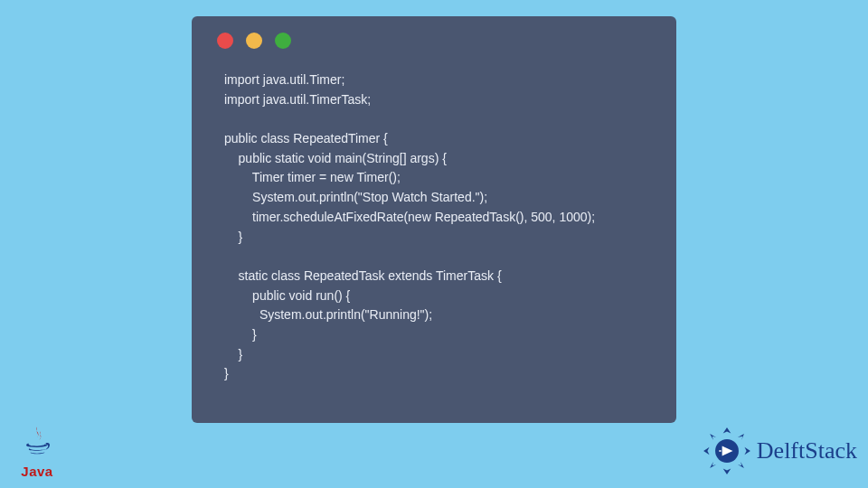 This screenshot has height=488, width=868. What do you see at coordinates (283, 41) in the screenshot?
I see `maximize-icon` at bounding box center [283, 41].